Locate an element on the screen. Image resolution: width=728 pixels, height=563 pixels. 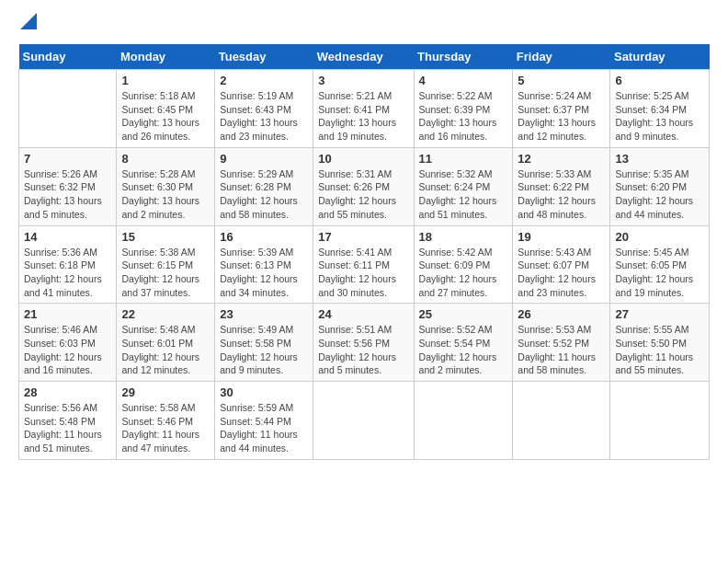
calendar-cell: 3Sunrise: 5:21 AM Sunset: 6:41 PM Daylig… is located at coordinates (364, 109).